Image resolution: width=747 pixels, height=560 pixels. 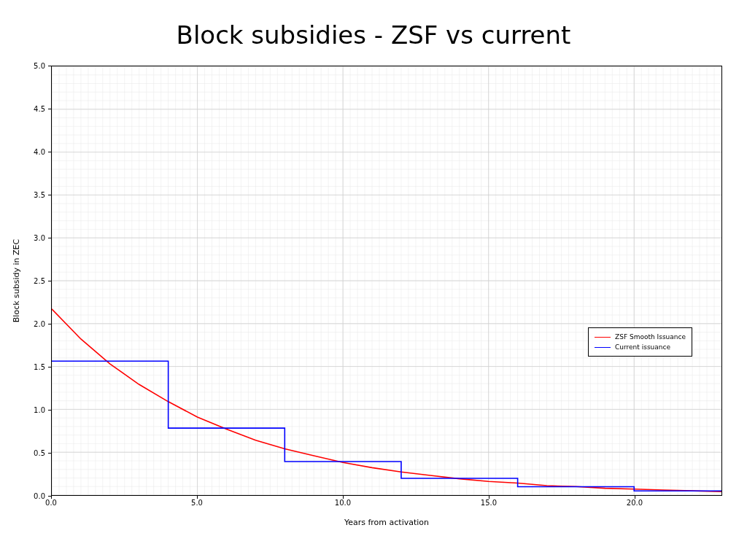 I want to click on legend-label-zsf: ZSF Smooth Issuance, so click(x=651, y=337).